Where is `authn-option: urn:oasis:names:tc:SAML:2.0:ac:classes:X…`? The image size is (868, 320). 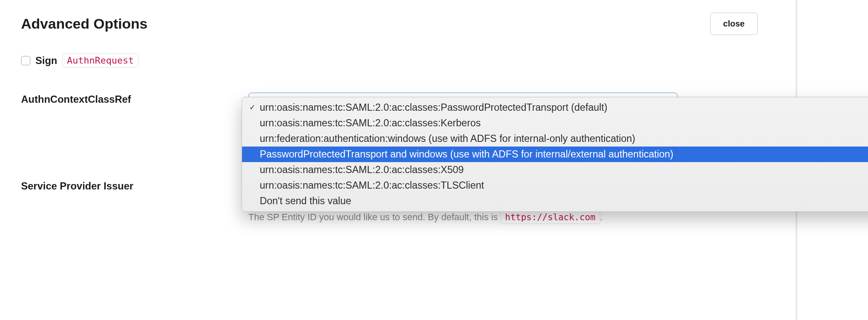
authn-option: urn:oasis:names:tc:SAML:2.0:ac:classes:X… is located at coordinates (555, 170).